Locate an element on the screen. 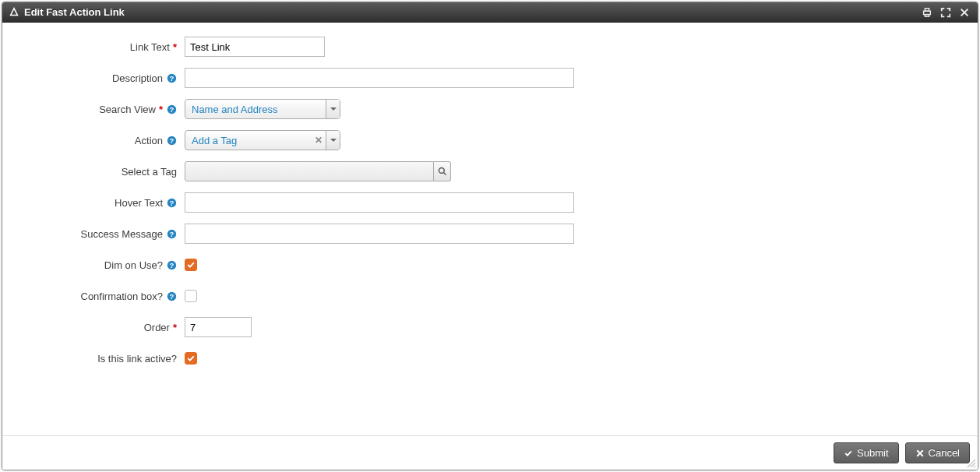 The height and width of the screenshot is (472, 980). order-input is located at coordinates (218, 327).